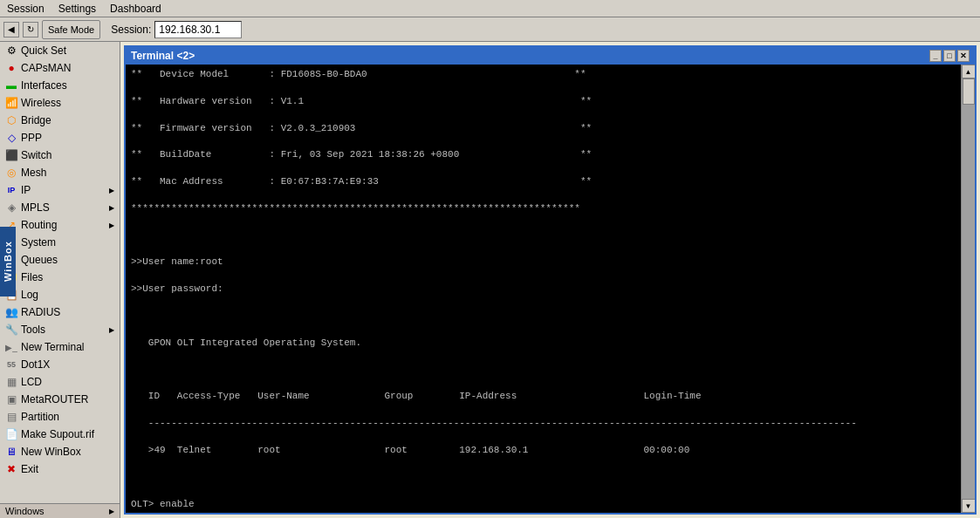 The width and height of the screenshot is (980, 518). I want to click on session-label: Session:, so click(131, 30).